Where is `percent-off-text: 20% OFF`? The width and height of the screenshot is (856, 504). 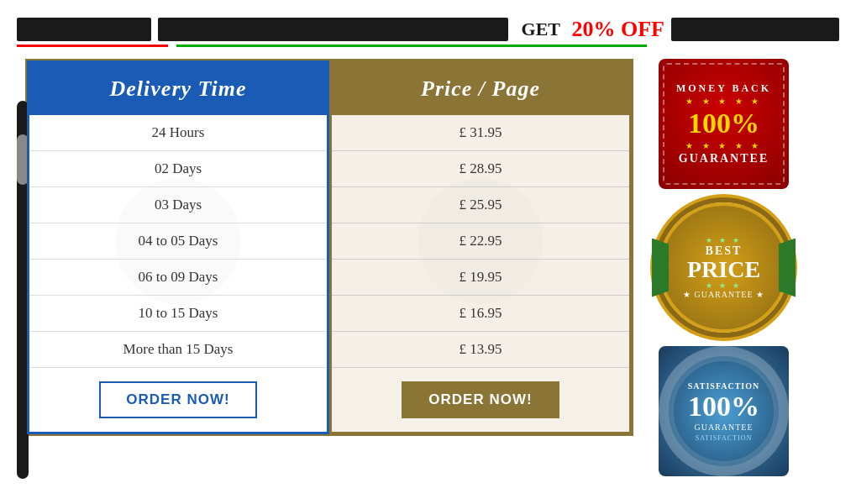
percent-off-text: 20% OFF is located at coordinates (618, 29).